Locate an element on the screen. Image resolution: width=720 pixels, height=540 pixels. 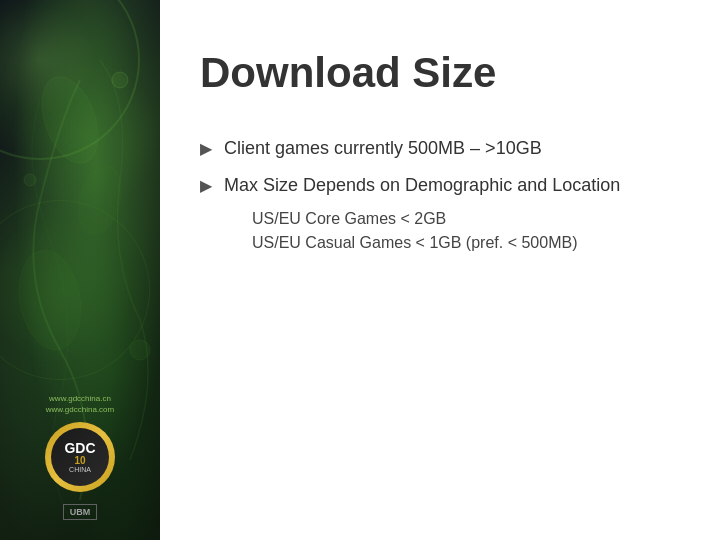
website-link-2: www.gdcchina.com is located at coordinates (80, 410).